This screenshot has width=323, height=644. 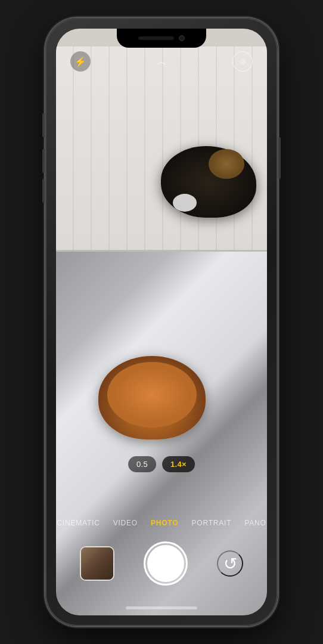 I want to click on shutter-inner, so click(x=166, y=564).